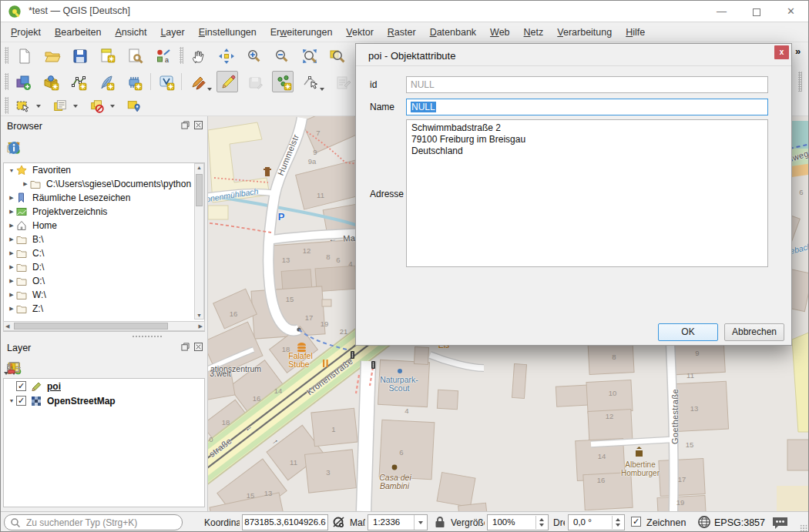 This screenshot has width=809, height=532. Describe the element at coordinates (198, 55) in the screenshot. I see `pan-map-button` at that location.